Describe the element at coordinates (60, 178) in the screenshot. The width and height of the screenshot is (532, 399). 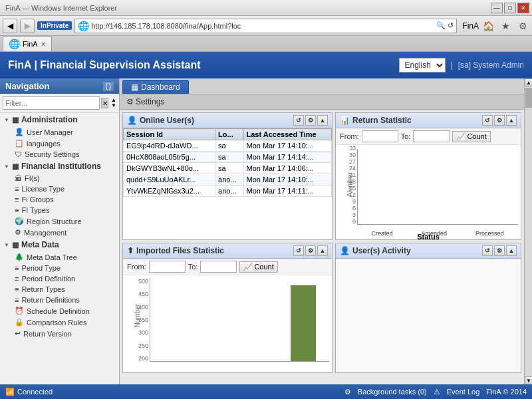
I see `sidebar-item-fis: 🏛 FI(s)` at that location.